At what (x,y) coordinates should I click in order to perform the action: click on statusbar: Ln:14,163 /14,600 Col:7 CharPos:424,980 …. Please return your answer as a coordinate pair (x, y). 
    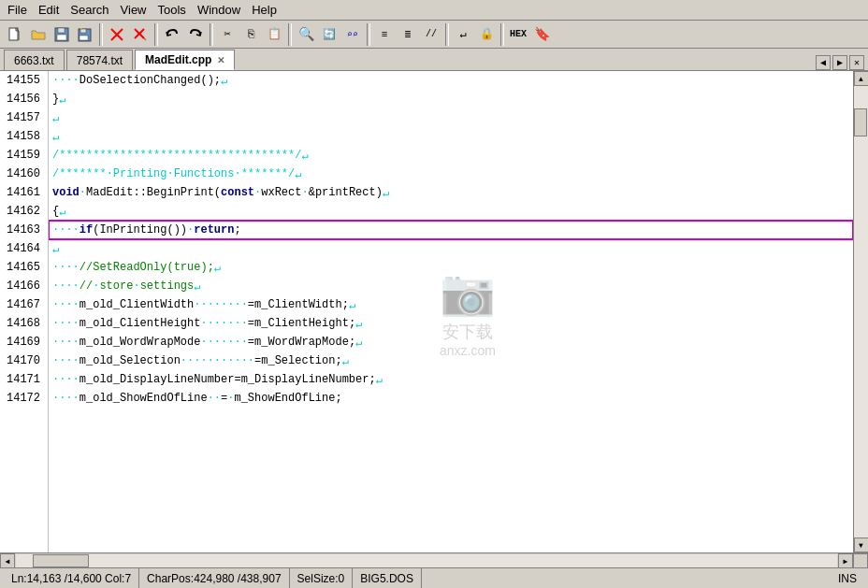
    Looking at the image, I should click on (434, 578).